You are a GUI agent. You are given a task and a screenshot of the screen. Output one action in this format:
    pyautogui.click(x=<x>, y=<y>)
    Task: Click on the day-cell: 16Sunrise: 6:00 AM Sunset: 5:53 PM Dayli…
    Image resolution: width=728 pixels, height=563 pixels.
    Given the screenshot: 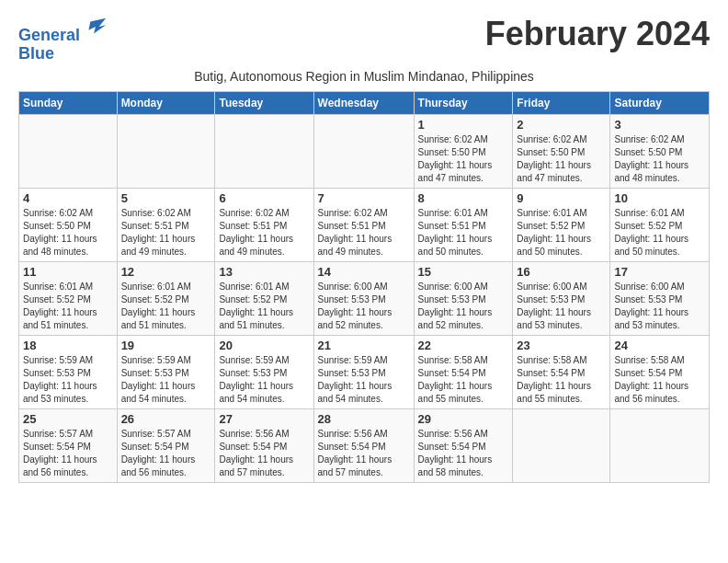 What is the action you would take?
    pyautogui.click(x=562, y=298)
    